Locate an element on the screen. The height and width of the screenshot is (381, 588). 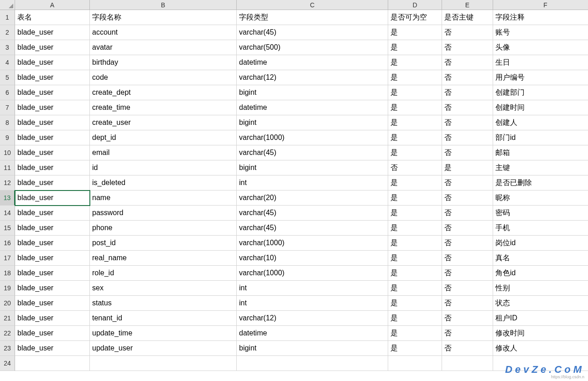
cell-E14: 否 is located at coordinates (468, 213).